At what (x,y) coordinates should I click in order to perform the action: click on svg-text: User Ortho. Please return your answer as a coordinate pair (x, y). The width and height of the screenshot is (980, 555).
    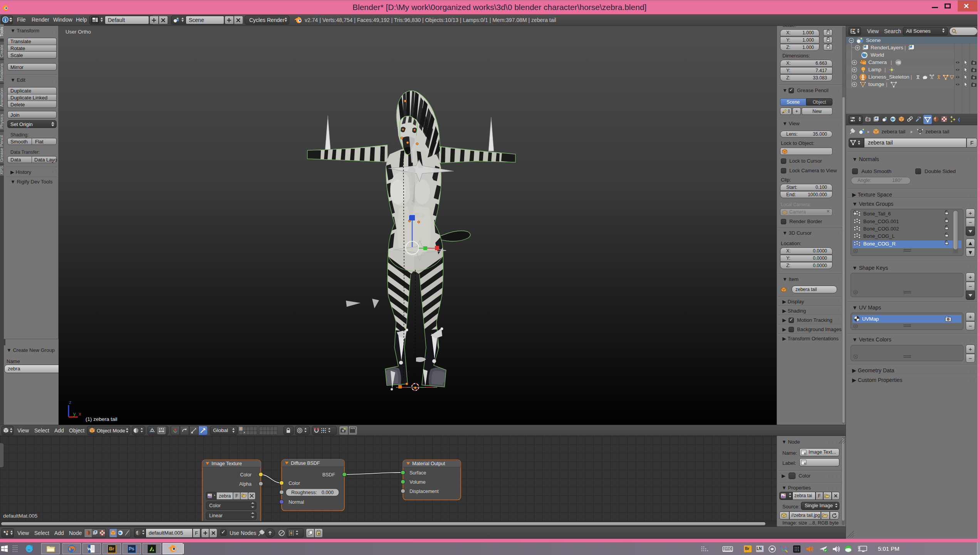
    Looking at the image, I should click on (78, 32).